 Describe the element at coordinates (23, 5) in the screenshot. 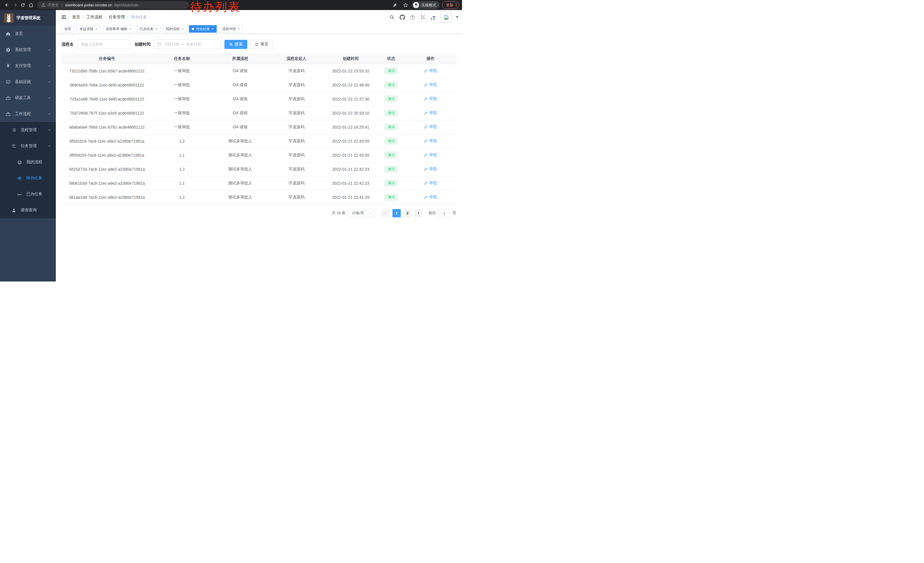

I see `browser-reload-button` at that location.